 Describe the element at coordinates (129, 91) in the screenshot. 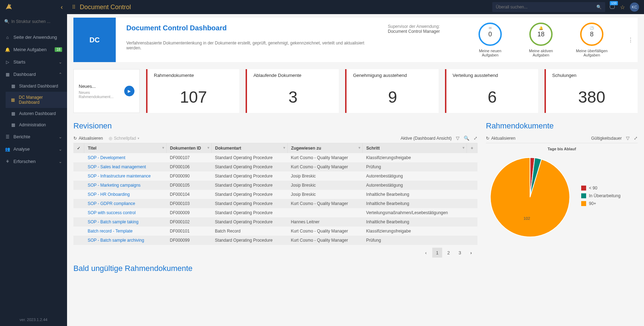

I see `play-button: ▶` at that location.